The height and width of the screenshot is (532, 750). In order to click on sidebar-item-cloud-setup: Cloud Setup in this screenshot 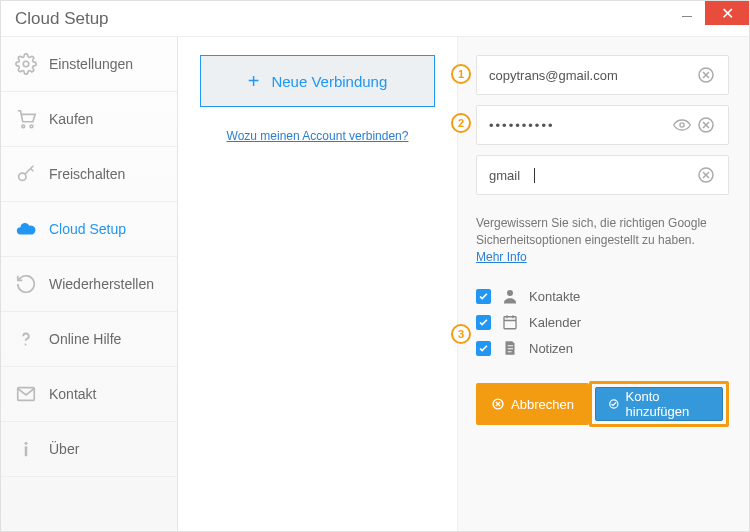, I will do `click(89, 230)`.